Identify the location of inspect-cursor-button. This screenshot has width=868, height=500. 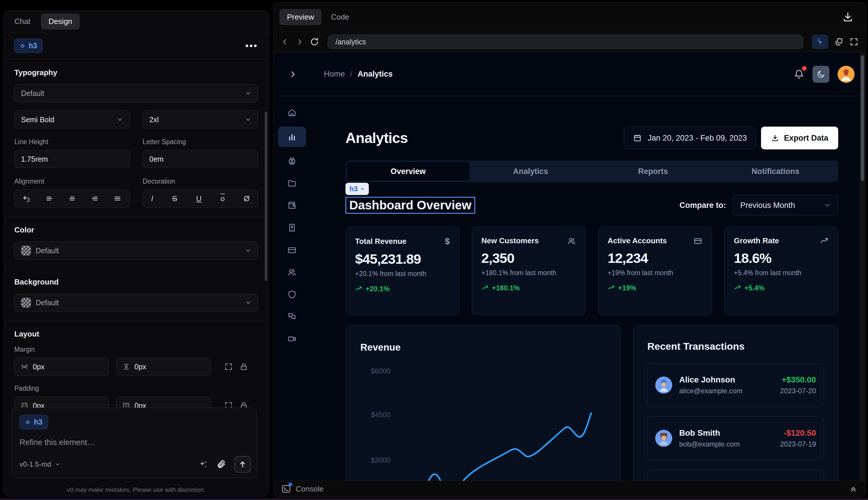
(820, 42).